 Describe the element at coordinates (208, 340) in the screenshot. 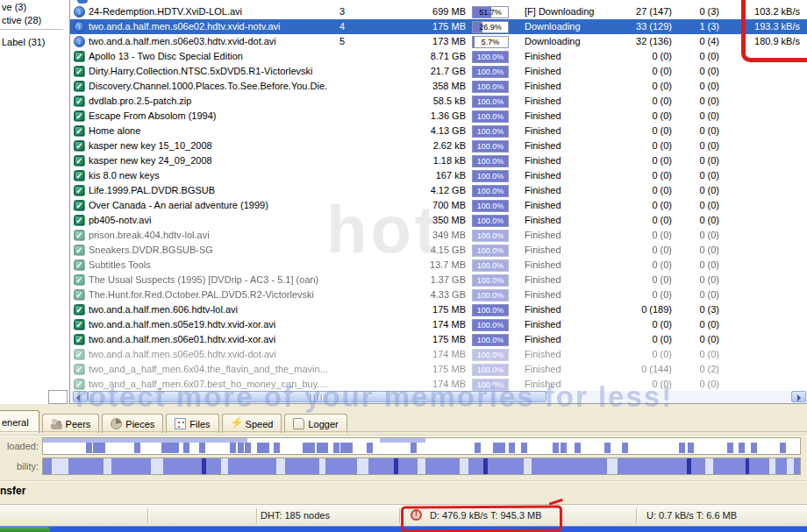

I see `torrent-name: two.and.a.half.men.s06e01.hdtv.xvid-xor.…` at that location.